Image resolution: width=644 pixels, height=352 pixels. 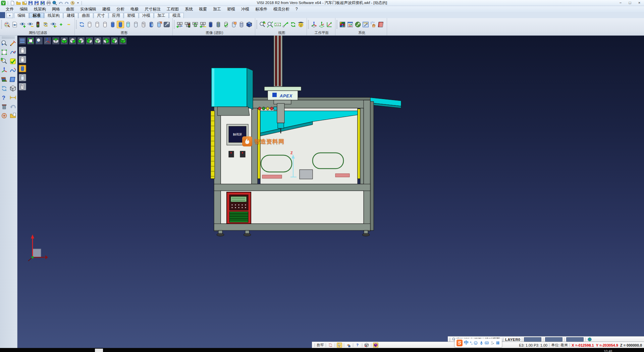 I want to click on undo-step-icon, so click(x=13, y=107).